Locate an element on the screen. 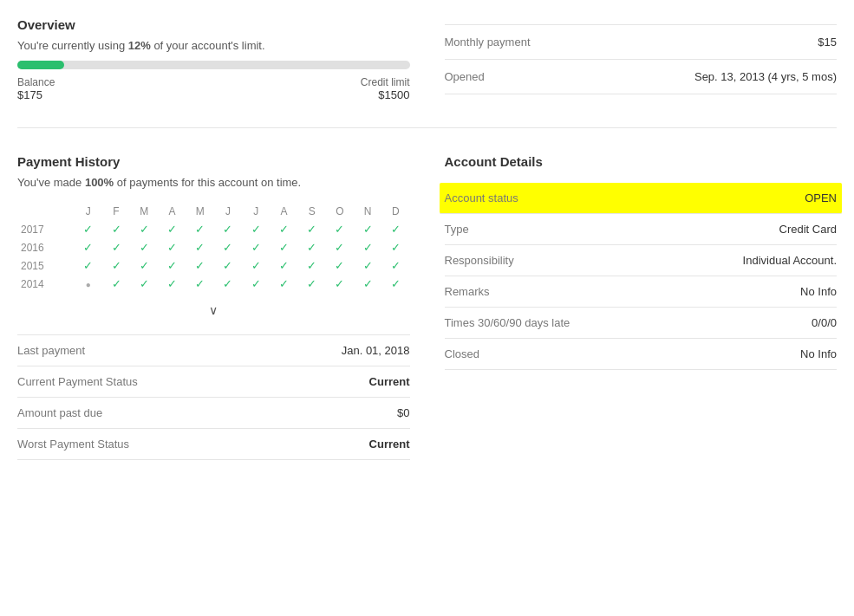  cell-2016-5: ✓ is located at coordinates (200, 248).